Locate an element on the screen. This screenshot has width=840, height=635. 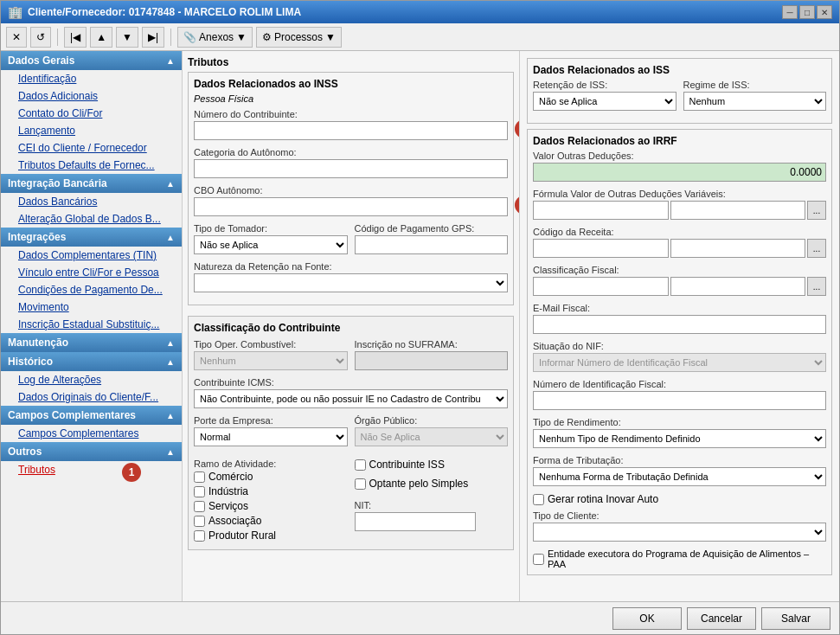
sidebar-item-cei: CEI do Cliente / Fornecedor is located at coordinates (92, 148).